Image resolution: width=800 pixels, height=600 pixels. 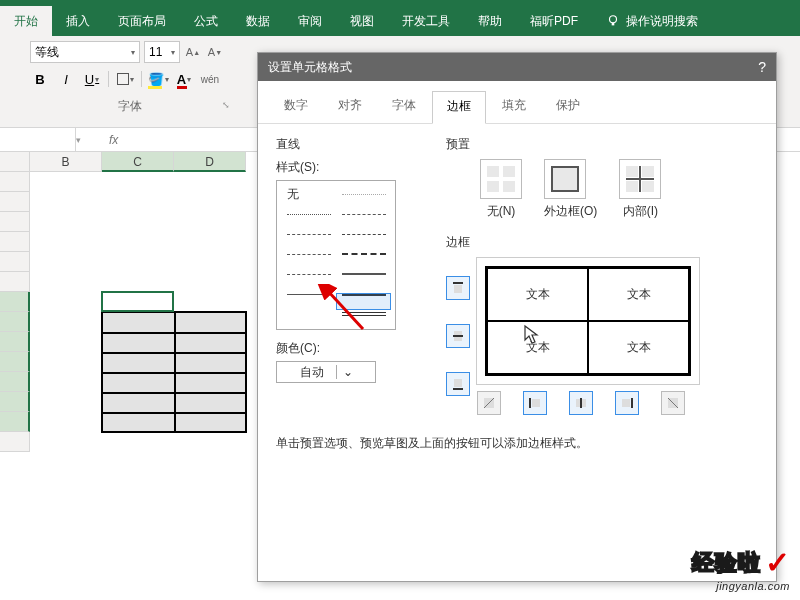 I want to click on style-dash, so click(x=308, y=234).